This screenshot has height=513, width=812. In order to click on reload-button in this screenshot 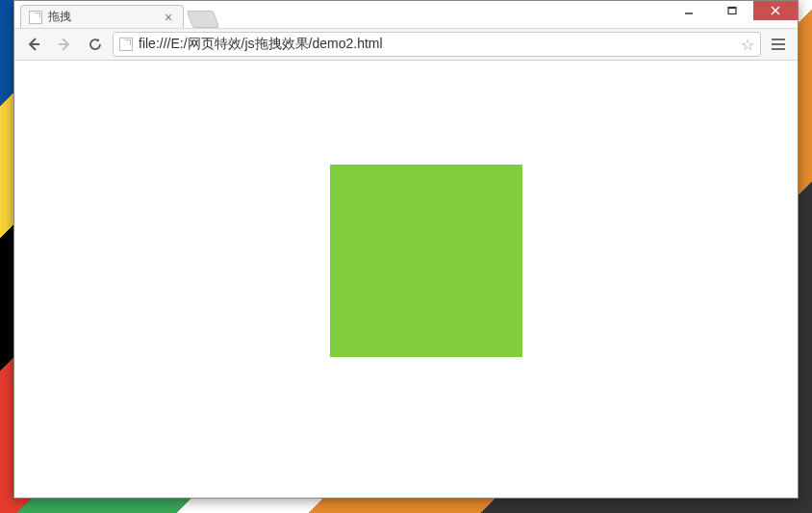, I will do `click(95, 44)`.